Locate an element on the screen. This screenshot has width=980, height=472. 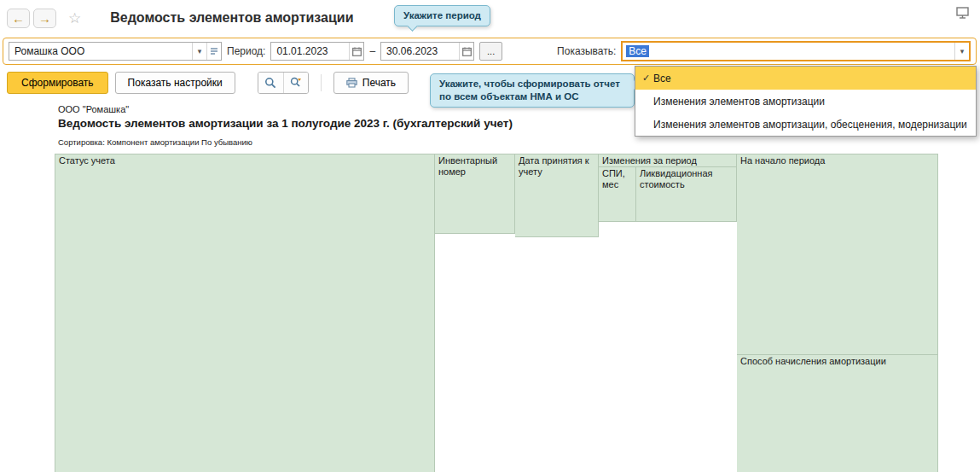
report-title: Ведомость элементов амортизации за 1 пол… is located at coordinates (285, 123).